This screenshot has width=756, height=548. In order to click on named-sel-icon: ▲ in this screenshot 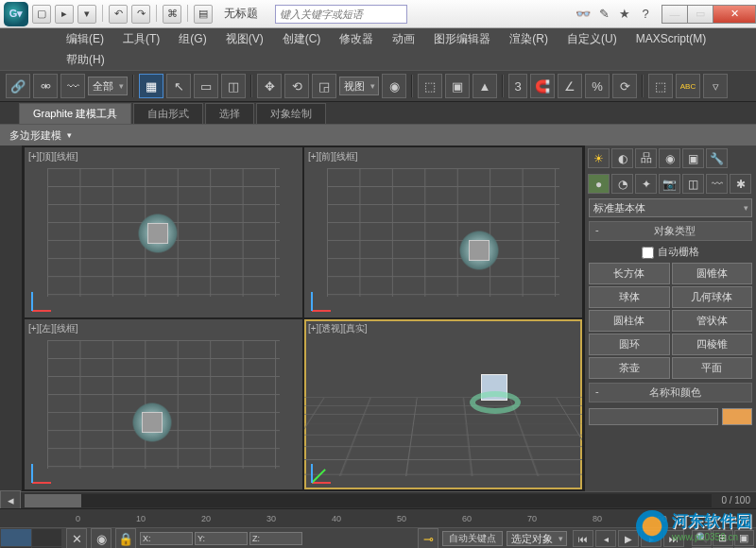, I will do `click(485, 86)`.